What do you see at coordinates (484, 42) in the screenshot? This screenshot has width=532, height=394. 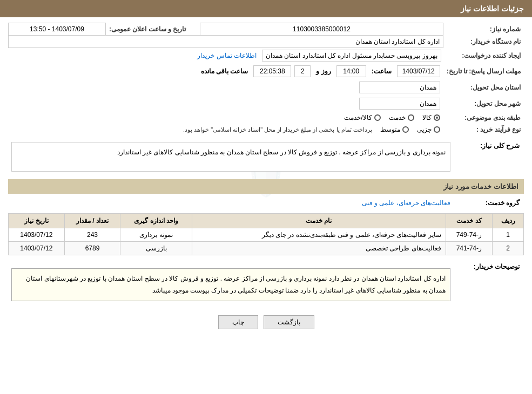 I see `nam-dastgah-label: نام دستگاه خریدار:` at bounding box center [484, 42].